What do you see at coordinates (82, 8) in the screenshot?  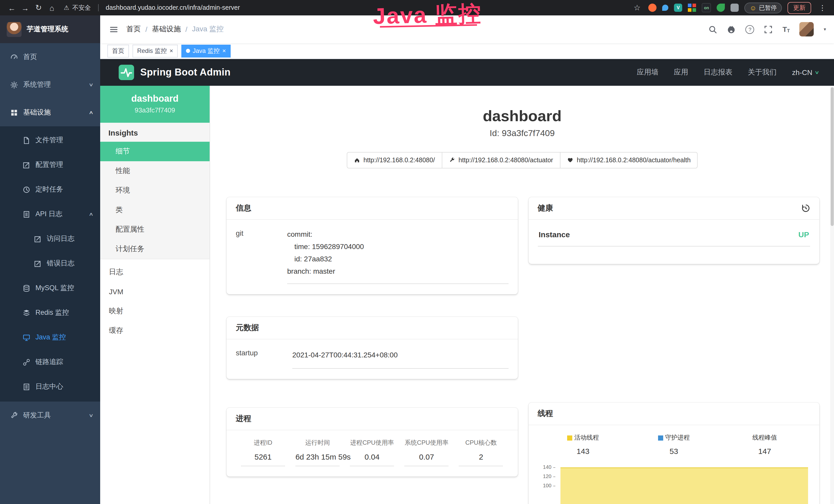 I see `security-label: 不安全` at bounding box center [82, 8].